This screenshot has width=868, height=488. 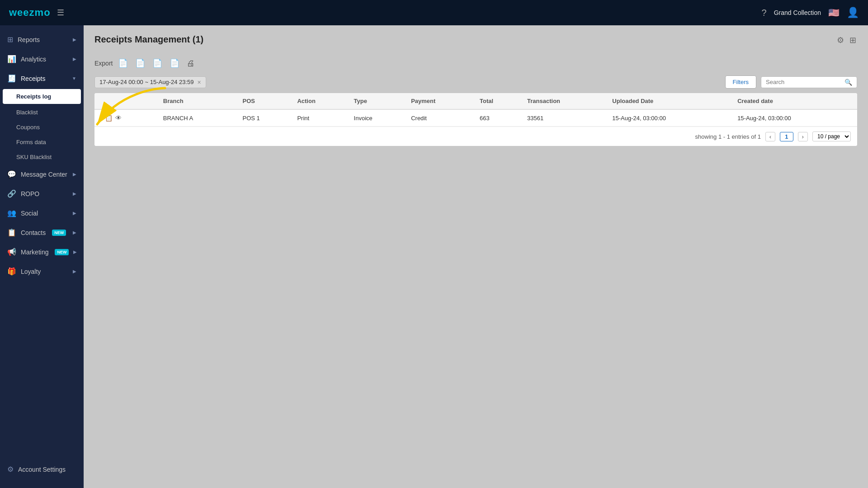 I want to click on analytics-icon: 📊, so click(x=12, y=59).